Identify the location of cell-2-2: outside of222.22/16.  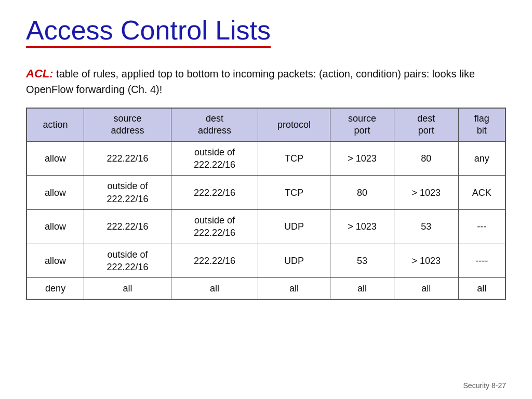
(214, 227).